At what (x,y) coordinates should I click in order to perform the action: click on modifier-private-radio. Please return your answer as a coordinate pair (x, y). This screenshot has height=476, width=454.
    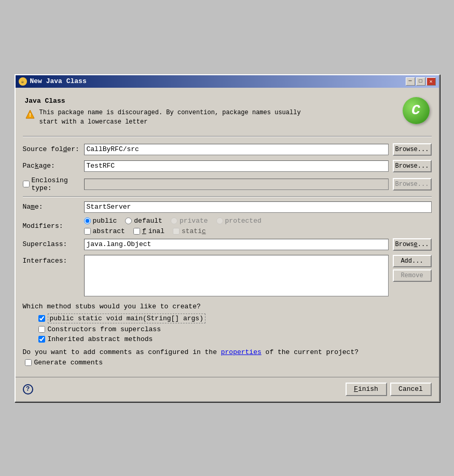
    Looking at the image, I should click on (174, 221).